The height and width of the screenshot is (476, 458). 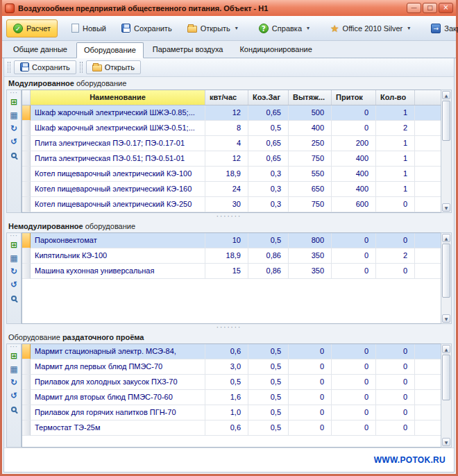 What do you see at coordinates (14, 258) in the screenshot?
I see `table-settings-button: ▦` at bounding box center [14, 258].